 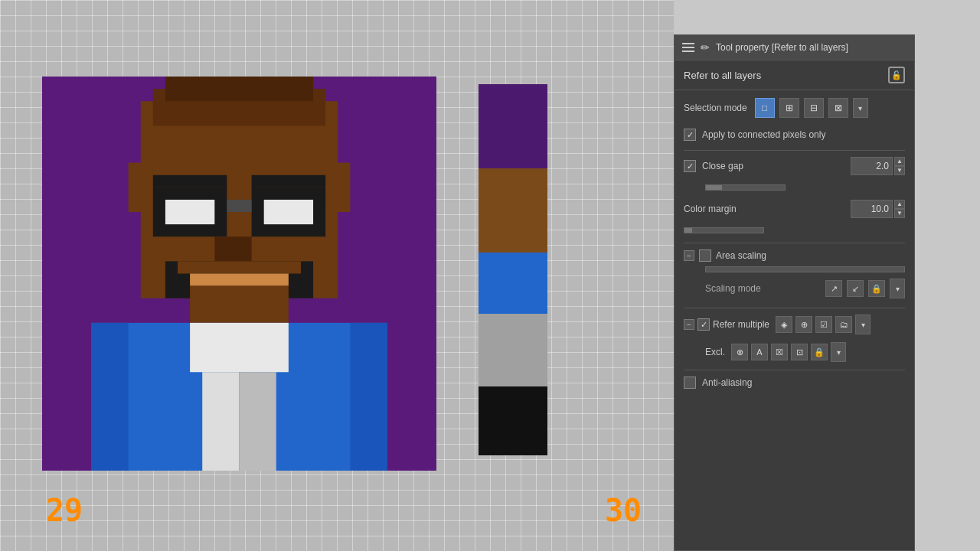 I want to click on mode-btn-add: ⊞, so click(x=789, y=108).